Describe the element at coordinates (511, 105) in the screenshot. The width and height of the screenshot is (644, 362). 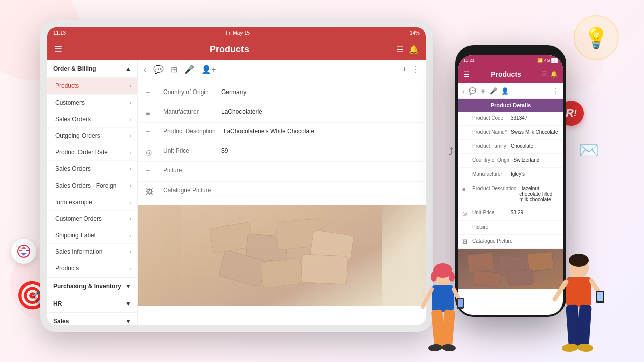
I see `phone-section-title: Product Details` at that location.